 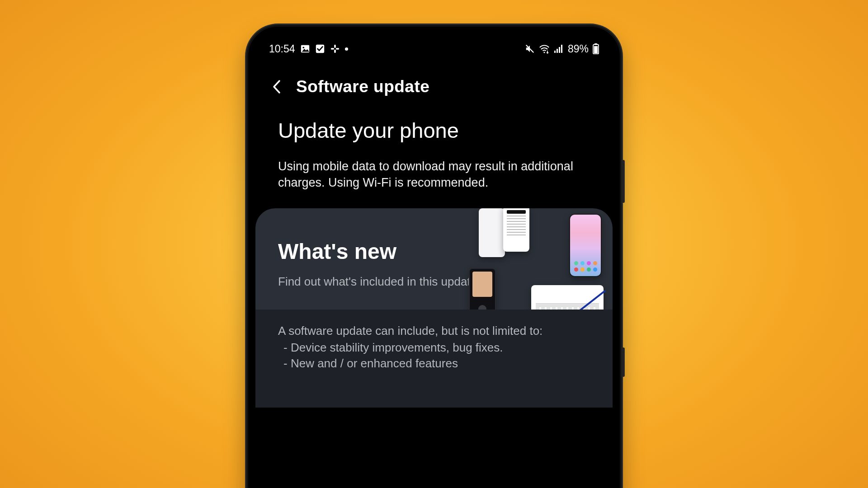 What do you see at coordinates (434, 363) in the screenshot?
I see `details-item: - New and / or enhanced features` at bounding box center [434, 363].